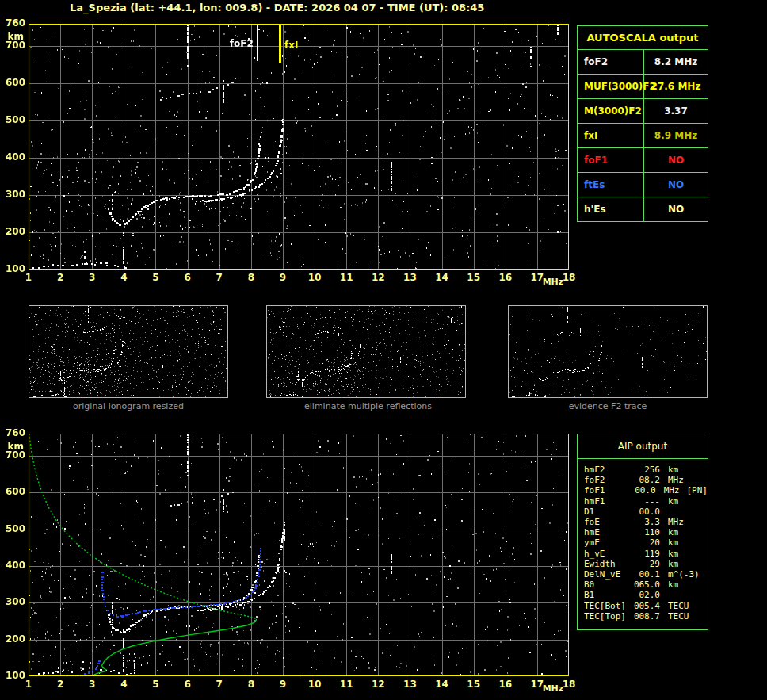 The height and width of the screenshot is (700, 767). I want to click on aip-row-value: 256, so click(645, 469).